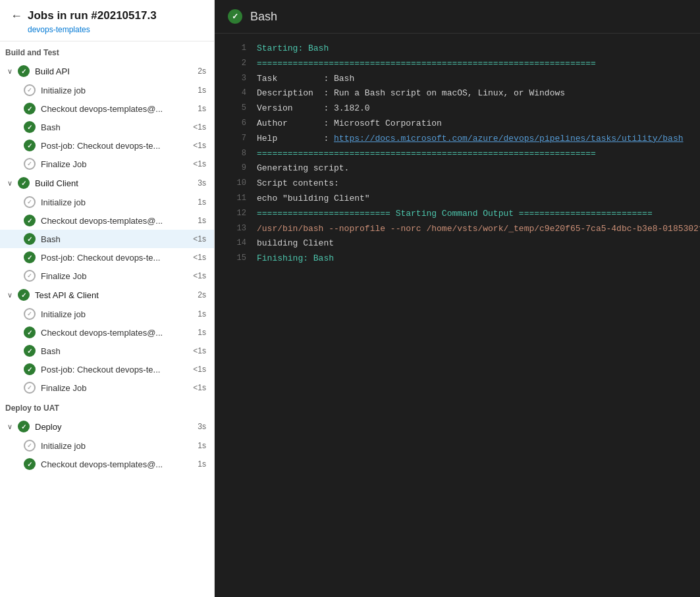  Describe the element at coordinates (457, 65) in the screenshot. I see `log-line: 2=======================================…` at that location.